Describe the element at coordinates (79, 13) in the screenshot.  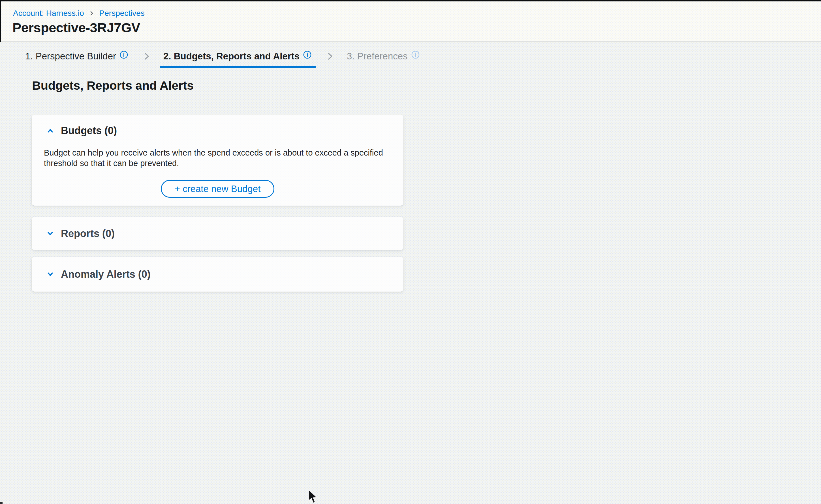
I see `breadcrumb: Account: Harness.io Perspectives` at that location.